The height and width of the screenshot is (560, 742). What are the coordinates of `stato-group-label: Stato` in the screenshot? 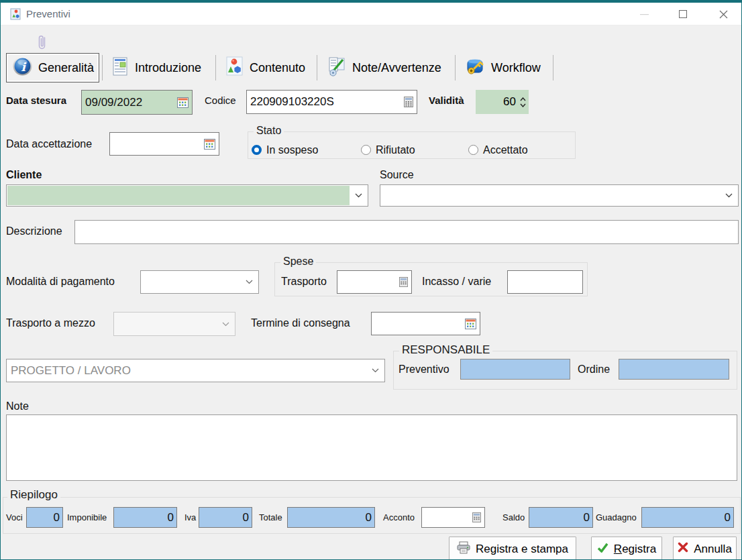 It's located at (268, 131).